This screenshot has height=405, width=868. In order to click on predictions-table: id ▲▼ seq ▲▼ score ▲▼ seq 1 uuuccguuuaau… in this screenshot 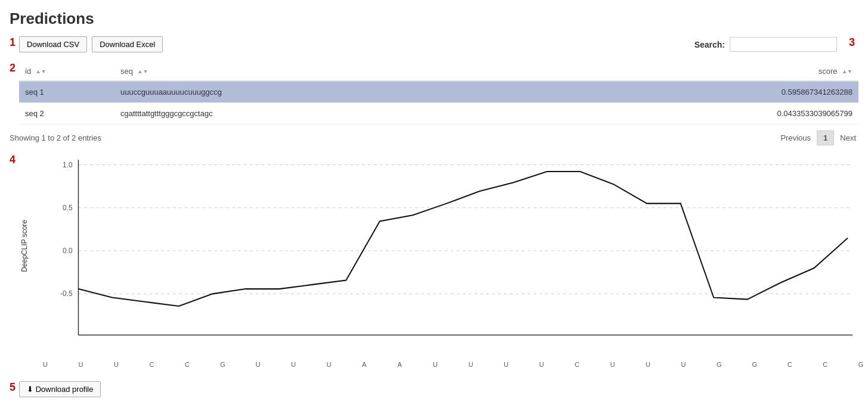, I will do `click(439, 93)`.